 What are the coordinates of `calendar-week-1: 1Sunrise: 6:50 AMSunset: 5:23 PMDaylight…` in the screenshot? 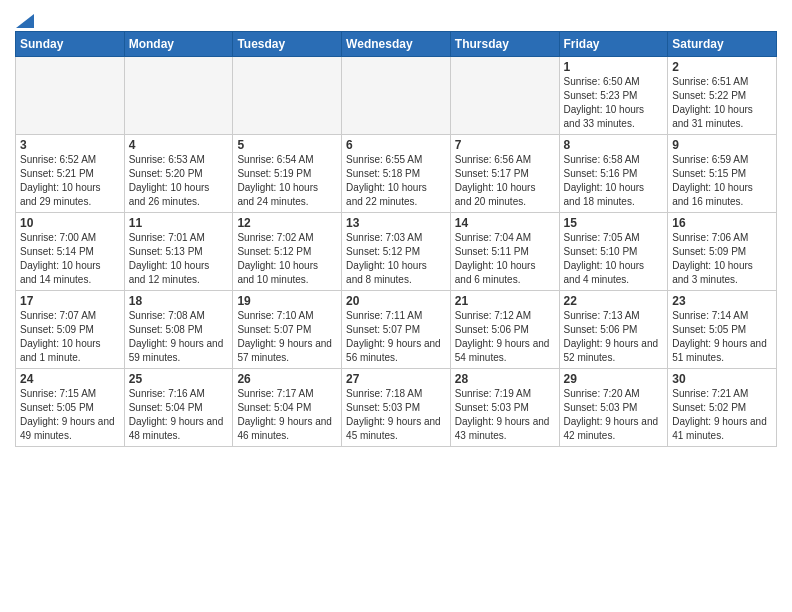 It's located at (396, 96).